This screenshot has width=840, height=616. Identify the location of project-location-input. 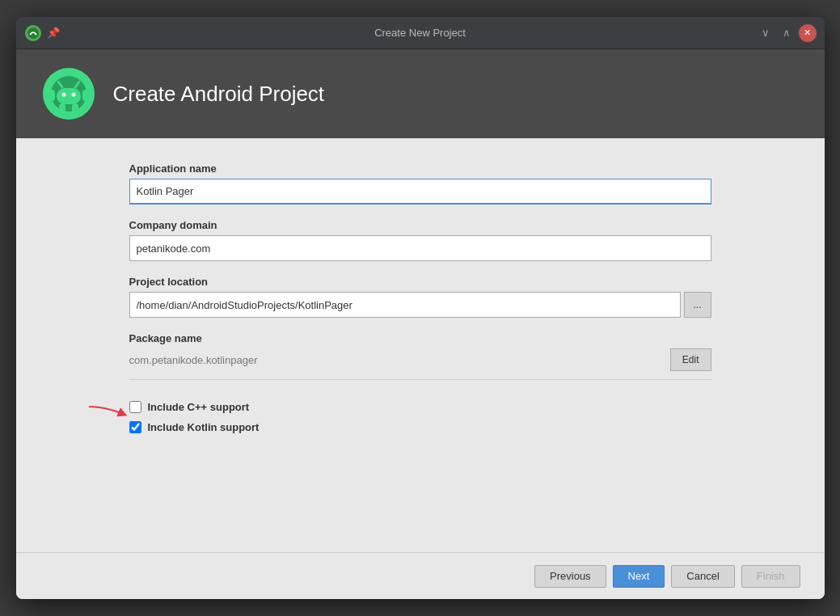
(405, 305).